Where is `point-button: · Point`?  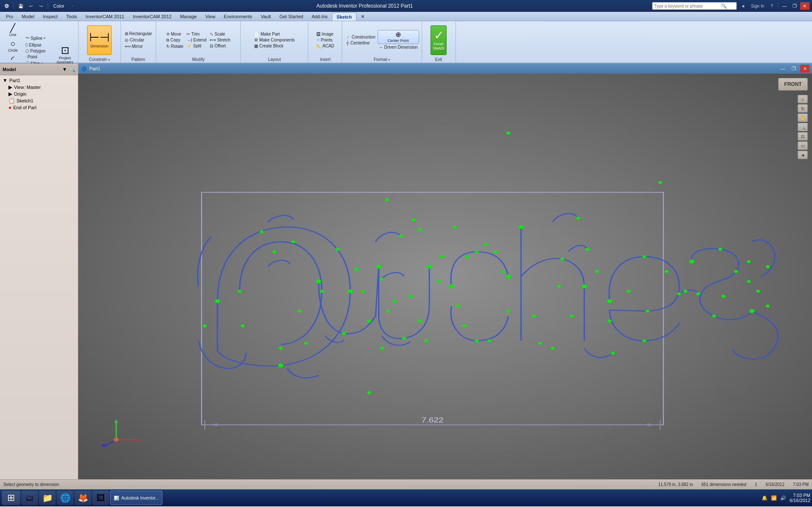
point-button: · Point is located at coordinates (39, 57).